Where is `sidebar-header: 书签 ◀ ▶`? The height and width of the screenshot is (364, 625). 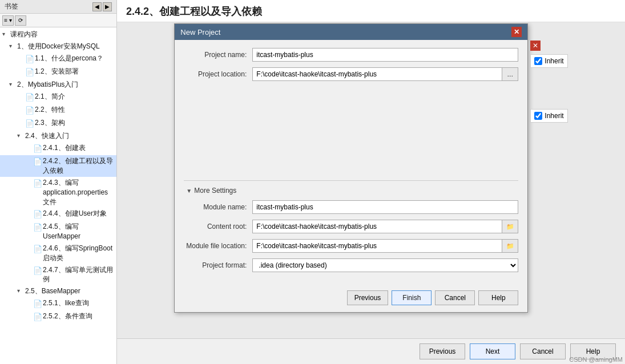 sidebar-header: 书签 ◀ ▶ is located at coordinates (58, 7).